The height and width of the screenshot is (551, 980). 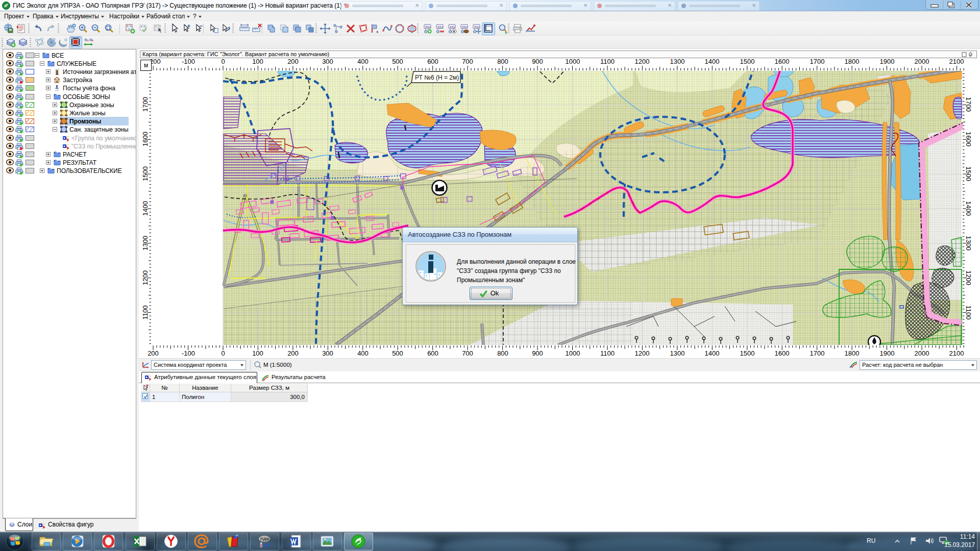 I want to click on svg-text: РТ №6 (Н = 2м), so click(x=437, y=78).